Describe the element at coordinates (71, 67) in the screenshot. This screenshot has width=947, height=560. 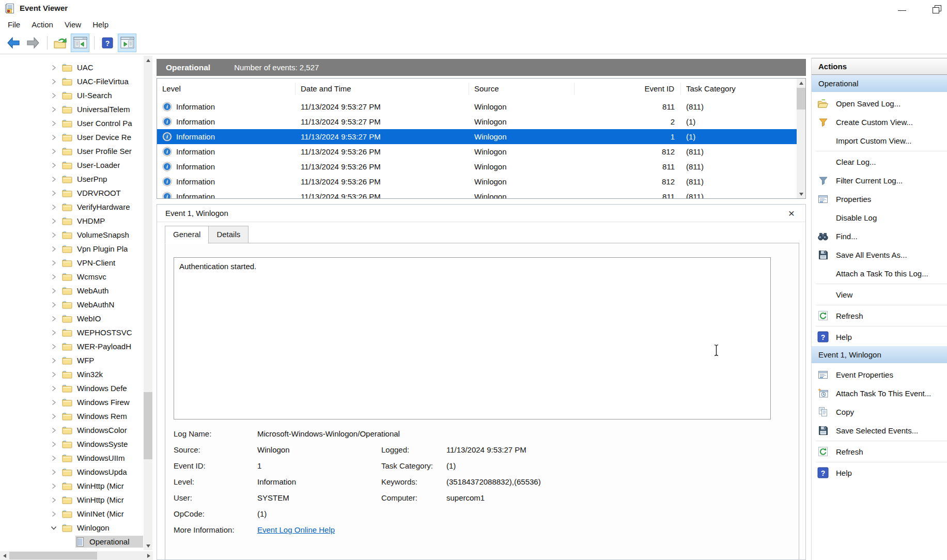
I see `tree-item-uac: UAC` at that location.